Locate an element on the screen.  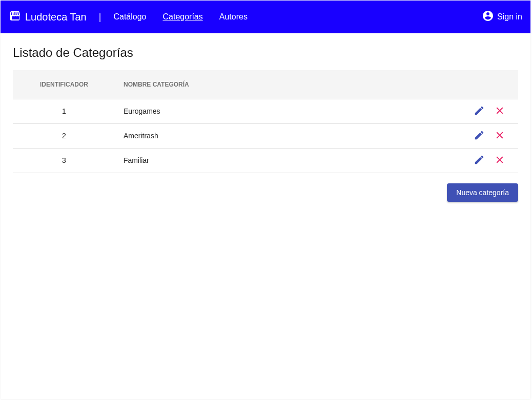
signin-label: Sign in is located at coordinates (509, 17).